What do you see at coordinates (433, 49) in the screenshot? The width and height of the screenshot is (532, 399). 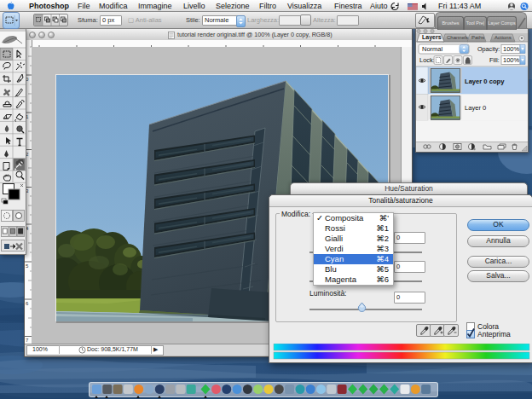 I see `svg-text: Normal` at bounding box center [433, 49].